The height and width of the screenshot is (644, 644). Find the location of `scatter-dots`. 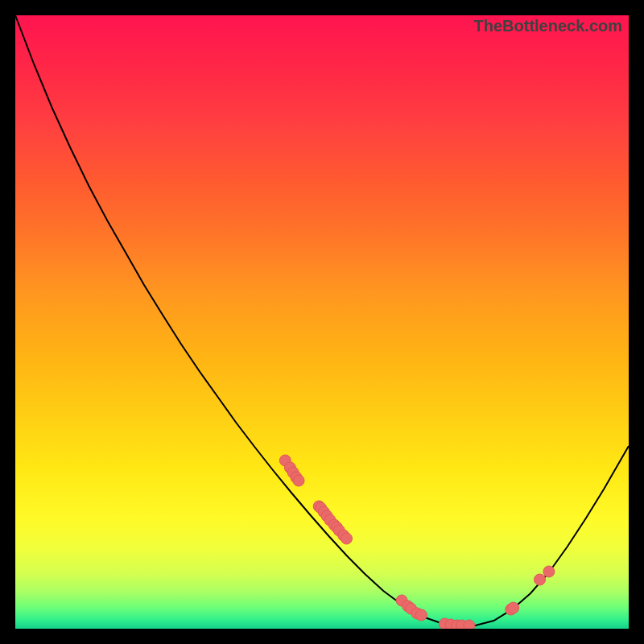

scatter-dots is located at coordinates (417, 542).